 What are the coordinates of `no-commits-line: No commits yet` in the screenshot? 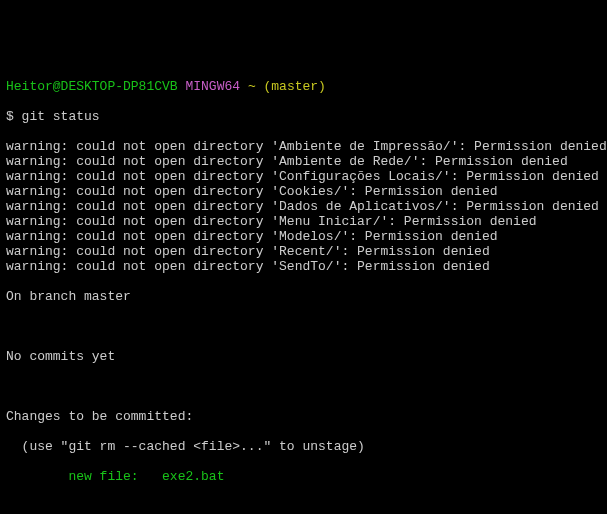 It's located at (304, 356).